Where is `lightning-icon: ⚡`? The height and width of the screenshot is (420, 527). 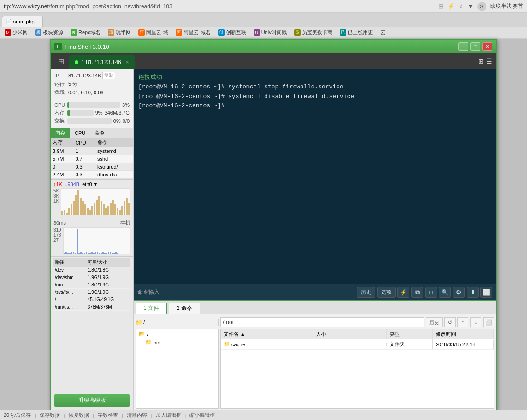 lightning-icon: ⚡ is located at coordinates (451, 6).